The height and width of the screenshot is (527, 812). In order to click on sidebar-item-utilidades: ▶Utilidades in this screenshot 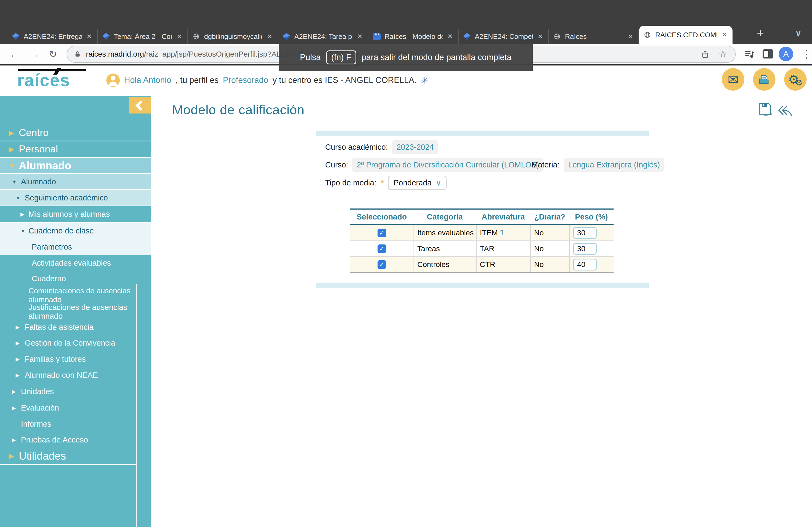, I will do `click(75, 456)`.